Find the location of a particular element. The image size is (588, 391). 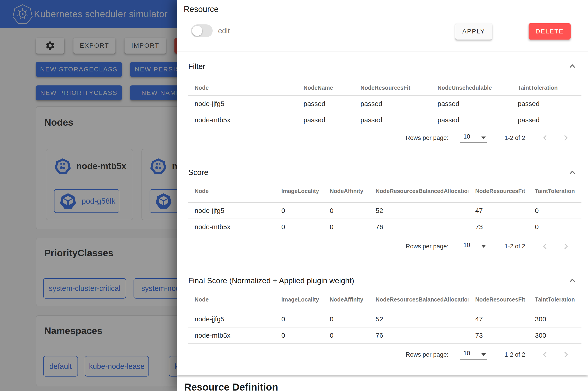

table-row: node-jjfg5 0 0 52 47 0 is located at coordinates (385, 210).